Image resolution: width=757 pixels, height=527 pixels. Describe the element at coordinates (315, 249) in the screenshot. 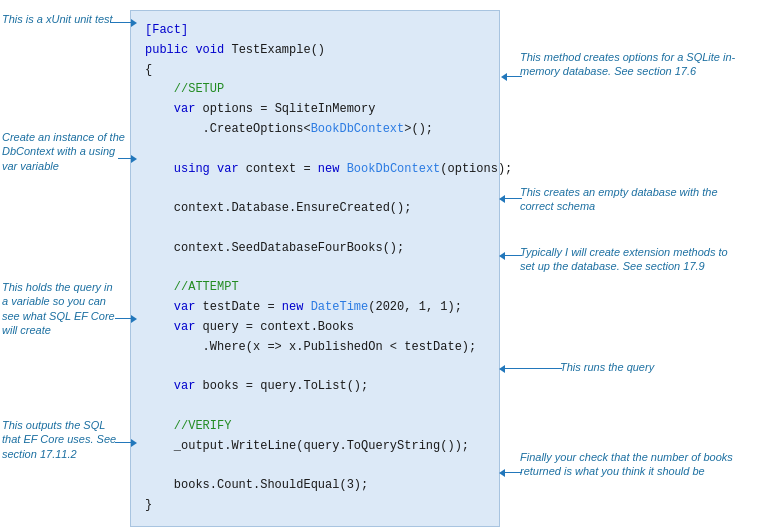

I see `code-line-seed: context.SeedDatabaseFourBooks();` at that location.